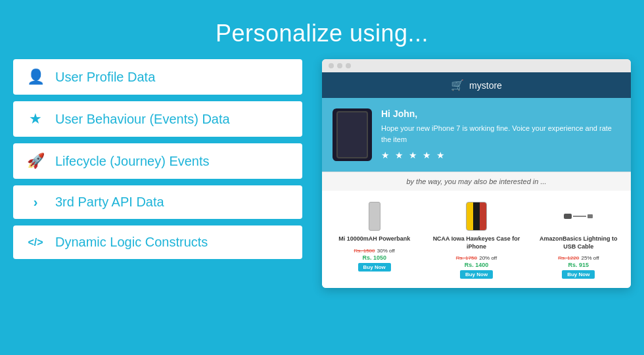  What do you see at coordinates (590, 258) in the screenshot?
I see `discount-cable: 25% off` at bounding box center [590, 258].